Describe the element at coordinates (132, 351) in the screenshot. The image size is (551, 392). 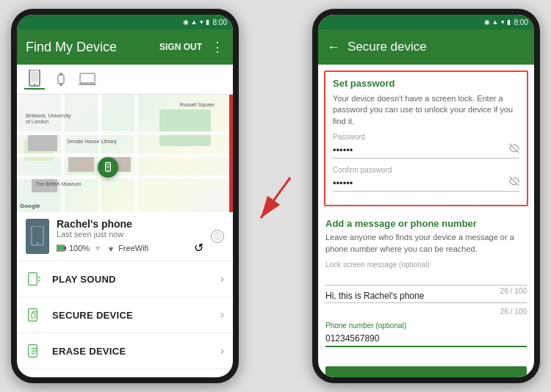
I see `erase-device-label: ERASE DEVICE` at that location.